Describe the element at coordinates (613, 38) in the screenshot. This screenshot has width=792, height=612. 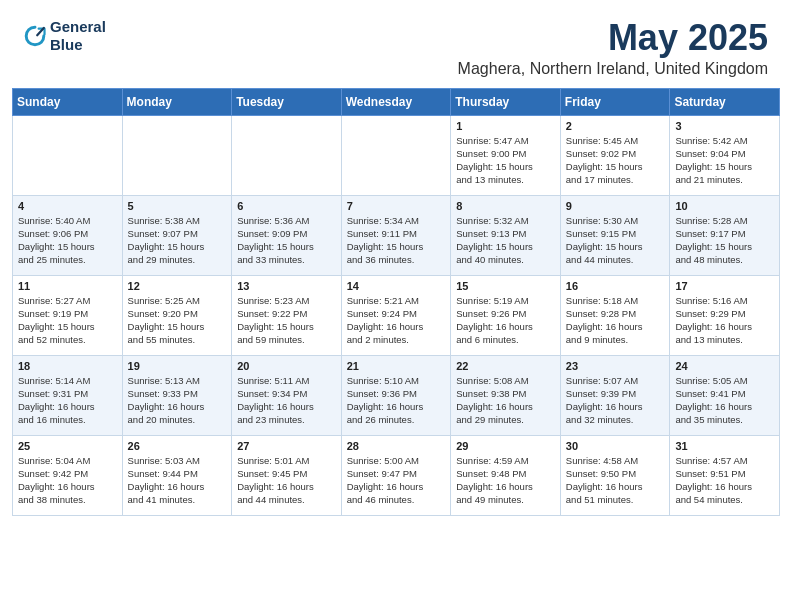
I see `month-title: May 2025` at that location.